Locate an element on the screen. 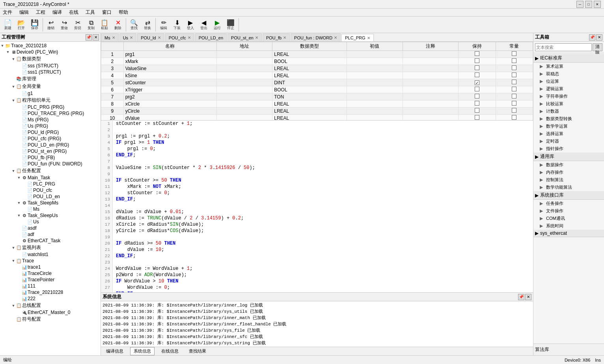  right-item-定时器: ▶定时器 is located at coordinates (569, 141).